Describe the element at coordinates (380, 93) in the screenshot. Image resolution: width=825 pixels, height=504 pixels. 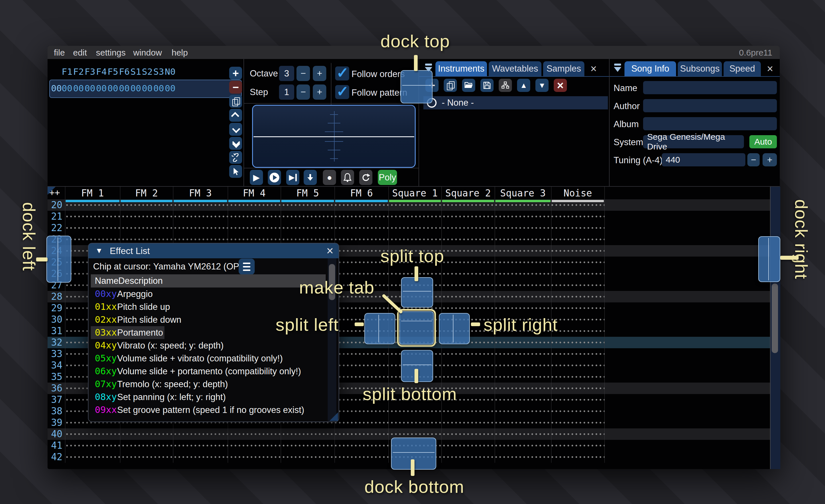
I see `follow-pattern-label: Follow pattern` at that location.